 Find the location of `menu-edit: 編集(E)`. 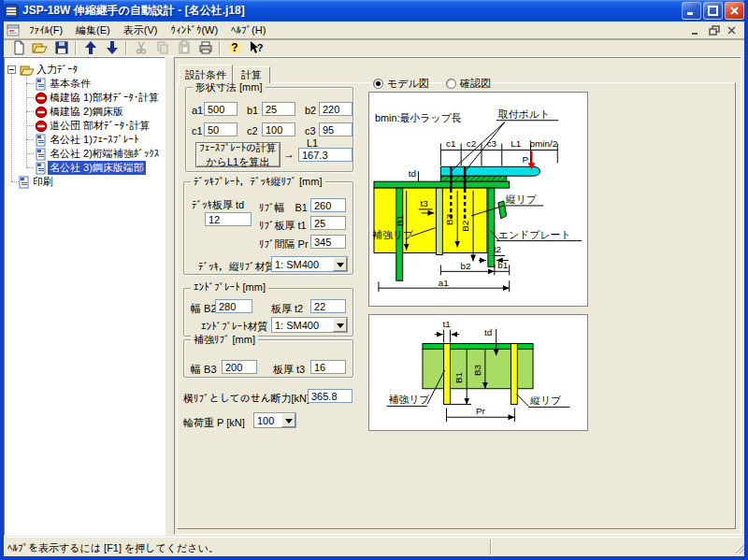

menu-edit: 編集(E) is located at coordinates (94, 30).